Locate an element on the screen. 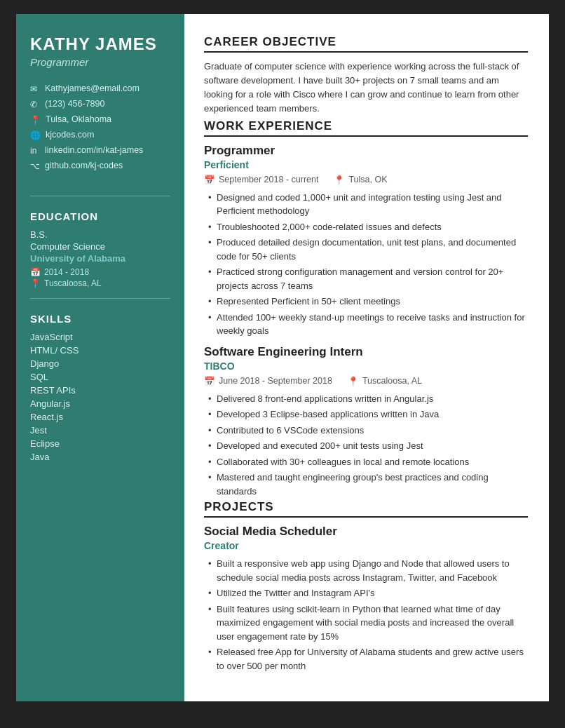 The width and height of the screenshot is (565, 728). globe-icon: 🌐 is located at coordinates (35, 135).